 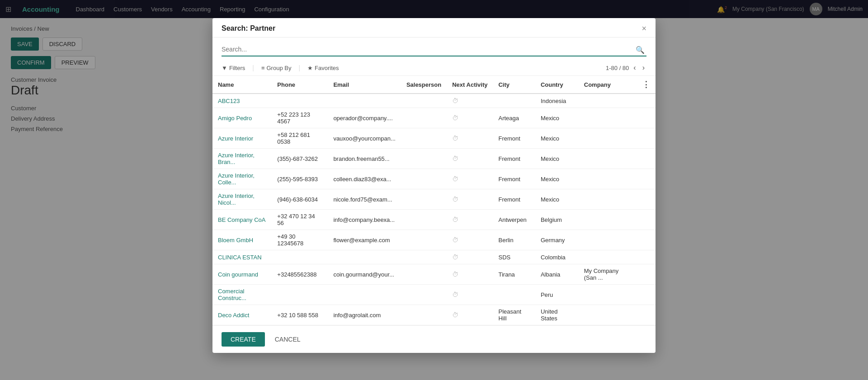 What do you see at coordinates (514, 275) in the screenshot?
I see `cell-city-9: Tirana` at bounding box center [514, 275].